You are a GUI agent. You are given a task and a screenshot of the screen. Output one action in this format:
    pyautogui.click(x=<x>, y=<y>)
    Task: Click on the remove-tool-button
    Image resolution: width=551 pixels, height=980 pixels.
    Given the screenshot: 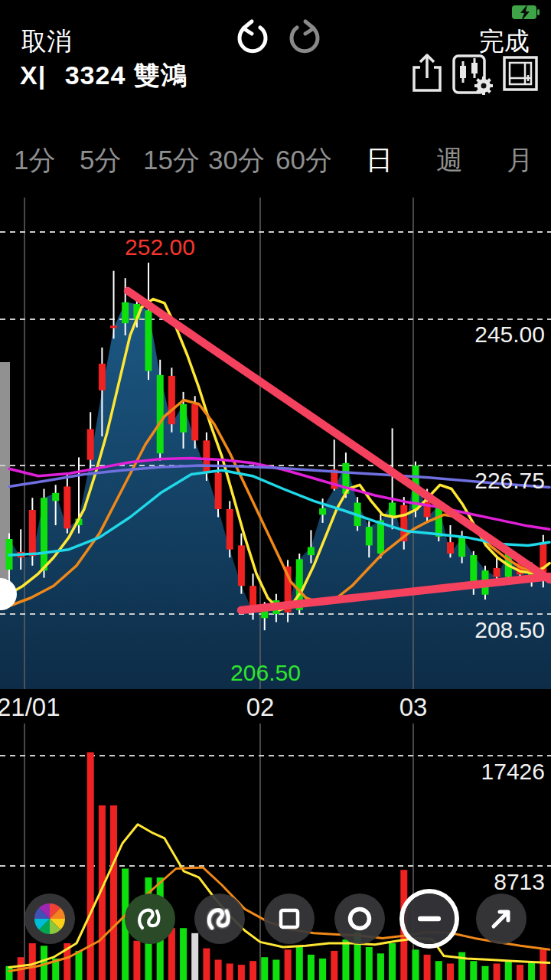 What is the action you would take?
    pyautogui.click(x=429, y=919)
    